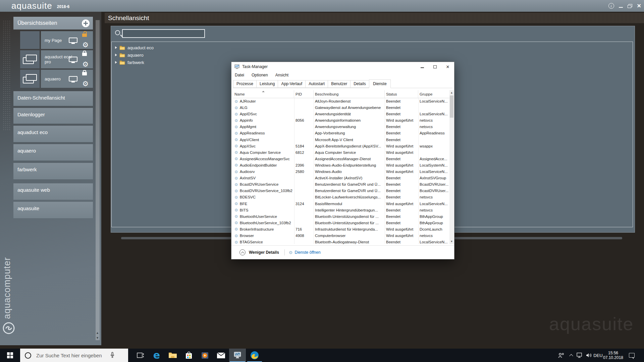 This screenshot has width=644, height=362. Describe the element at coordinates (451, 107) in the screenshot. I see `scrollbar-thumb` at that location.